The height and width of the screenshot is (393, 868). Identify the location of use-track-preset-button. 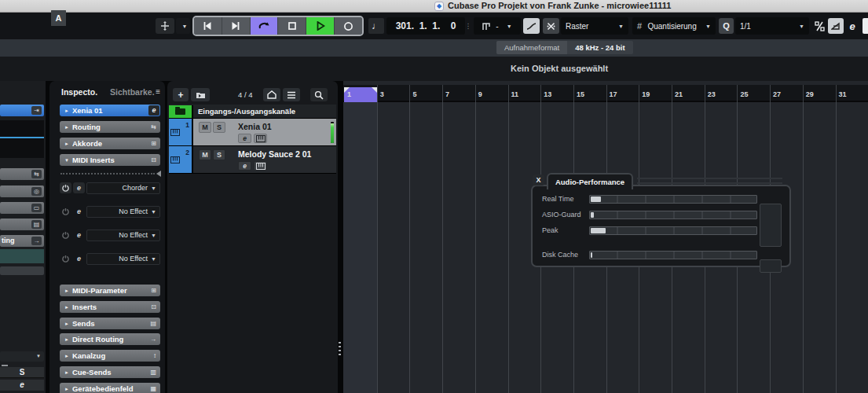
(200, 94).